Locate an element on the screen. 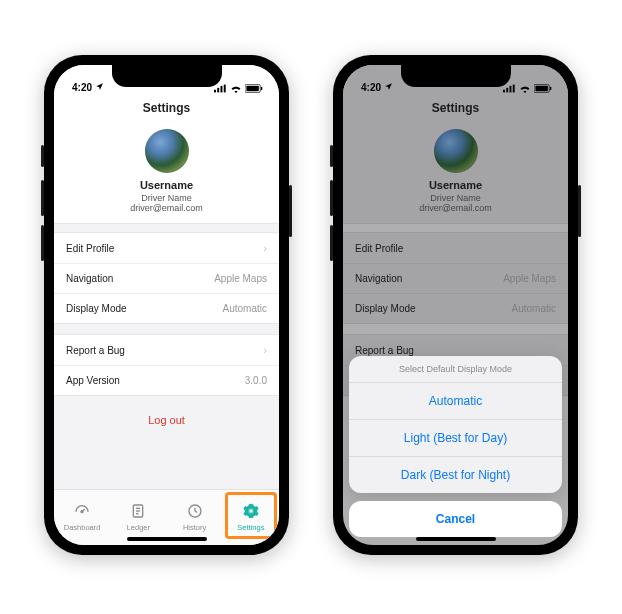 Image resolution: width=622 pixels, height=614 pixels. row-value: 3.0.0 is located at coordinates (256, 380).